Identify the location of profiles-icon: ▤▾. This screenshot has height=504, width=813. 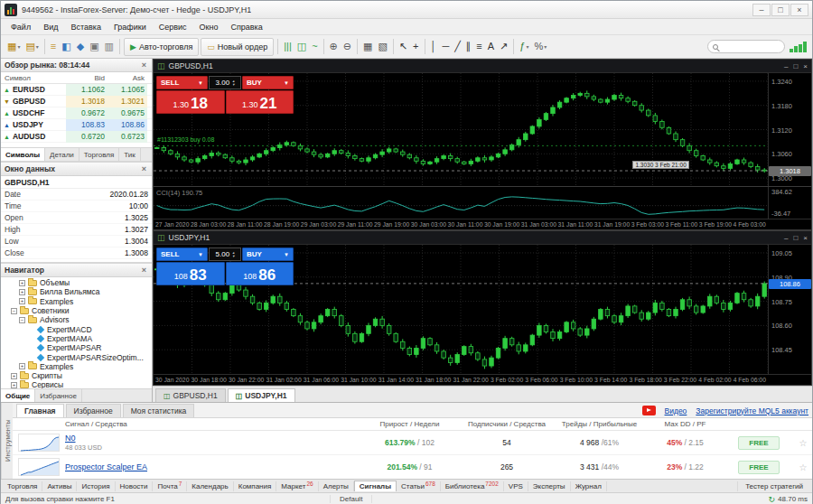
(32, 47).